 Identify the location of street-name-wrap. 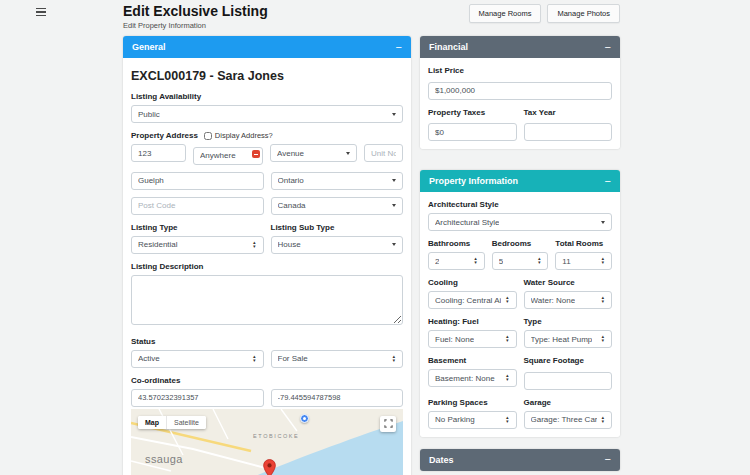
(228, 154).